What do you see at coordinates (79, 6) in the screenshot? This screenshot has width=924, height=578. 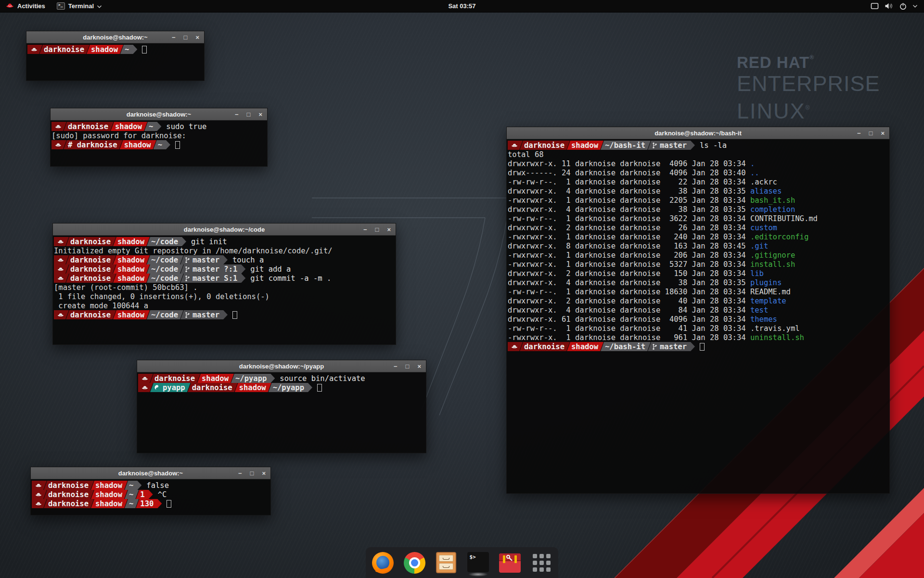 I see `app-menu-terminal: >_ Terminal` at bounding box center [79, 6].